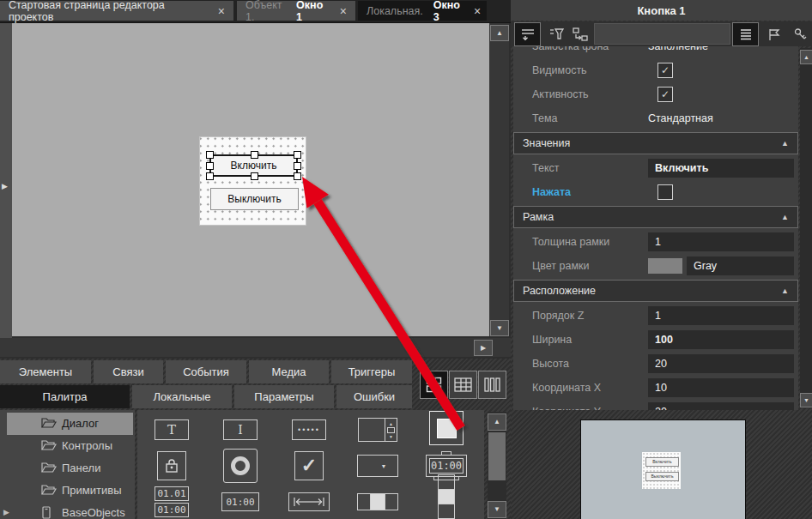 Image resolution: width=812 pixels, height=519 pixels. What do you see at coordinates (254, 199) in the screenshot?
I see `canvas-button-off: Выключить` at bounding box center [254, 199].